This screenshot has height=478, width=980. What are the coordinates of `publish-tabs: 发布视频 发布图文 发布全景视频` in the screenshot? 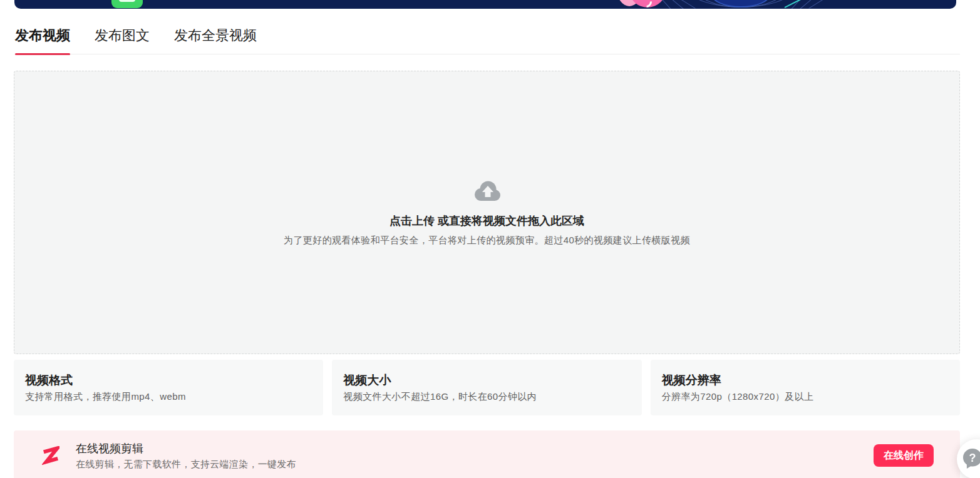 It's located at (487, 41).